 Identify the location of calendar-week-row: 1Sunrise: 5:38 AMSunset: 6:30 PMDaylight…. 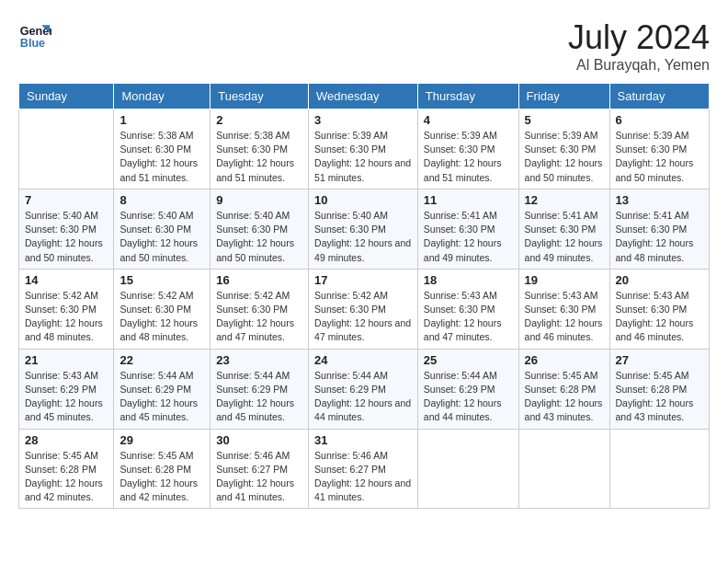
(364, 149).